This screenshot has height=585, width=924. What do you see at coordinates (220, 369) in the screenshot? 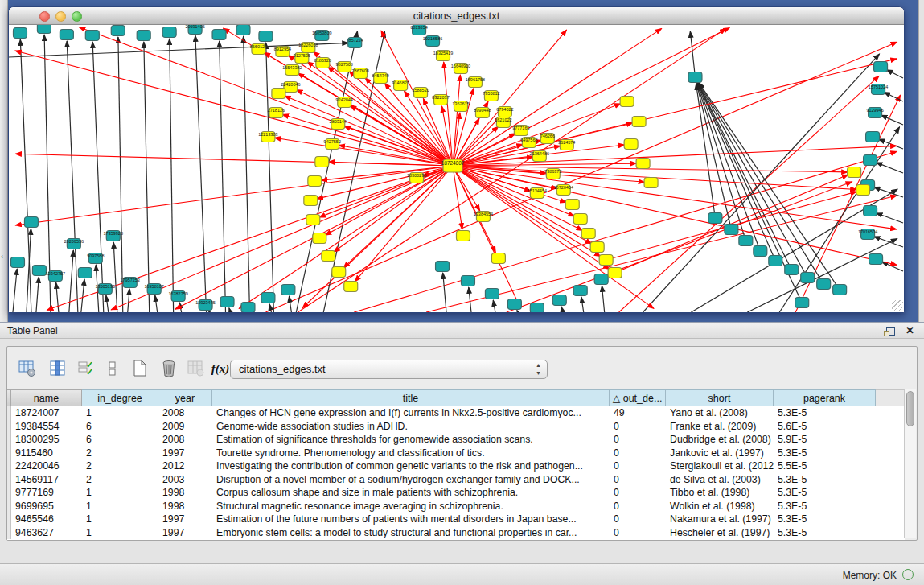
I see `function-builder-icon: f(x)` at bounding box center [220, 369].